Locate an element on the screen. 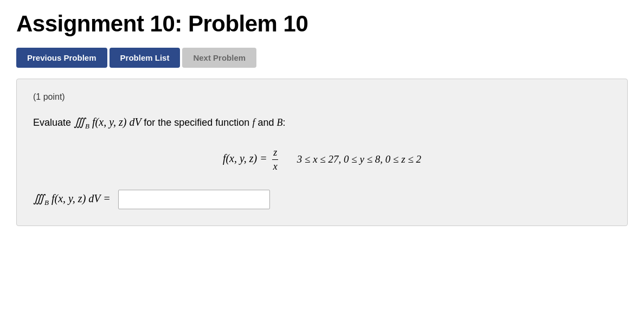 The width and height of the screenshot is (644, 322). fraction-numerator: z is located at coordinates (275, 153).